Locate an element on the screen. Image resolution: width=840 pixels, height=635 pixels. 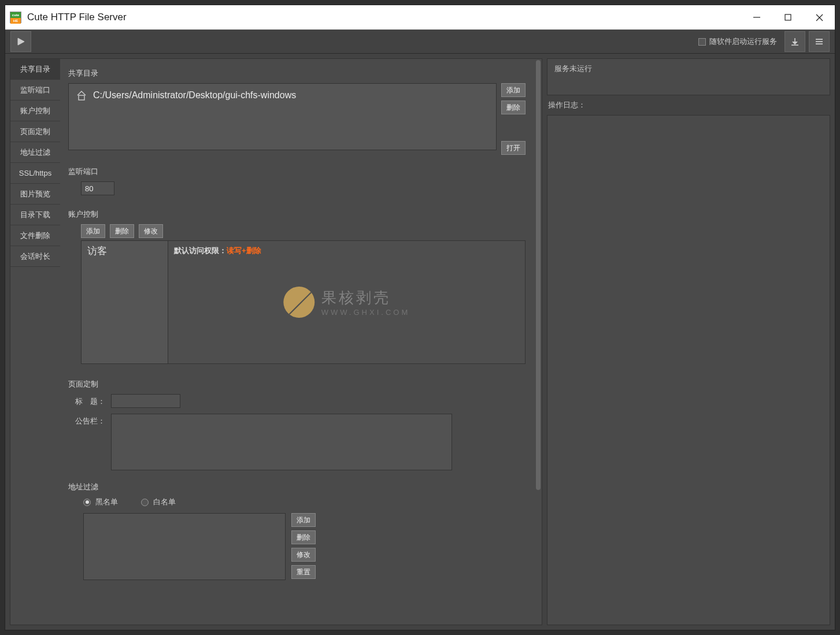
log-label: 操作日志： is located at coordinates (689, 105).